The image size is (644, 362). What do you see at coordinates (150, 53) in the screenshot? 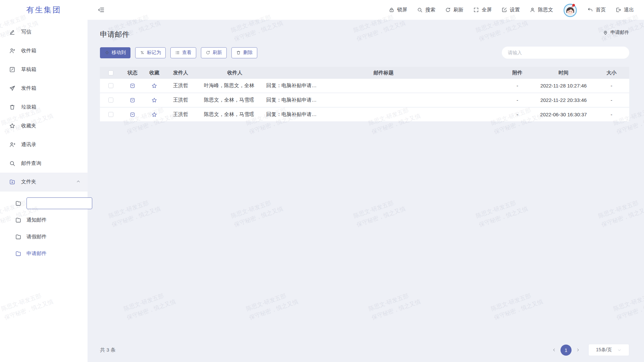
I see `mark-as-button: 标记为` at bounding box center [150, 53].